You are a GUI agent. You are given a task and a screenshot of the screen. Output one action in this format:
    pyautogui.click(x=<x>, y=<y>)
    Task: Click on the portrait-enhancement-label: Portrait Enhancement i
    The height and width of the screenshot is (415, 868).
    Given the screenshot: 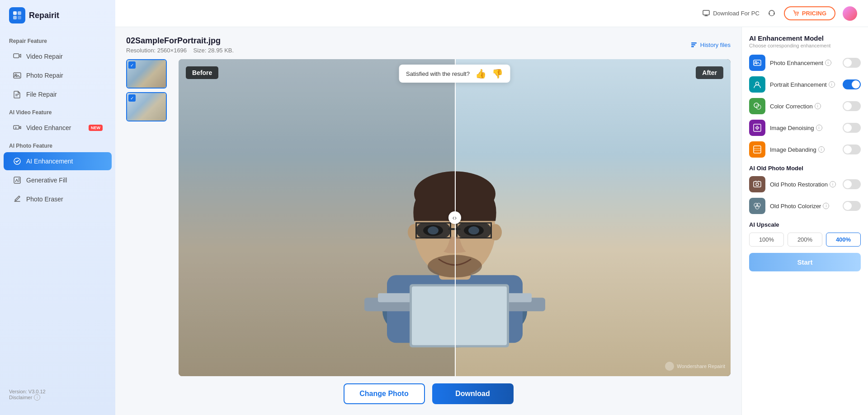 What is the action you would take?
    pyautogui.click(x=804, y=85)
    